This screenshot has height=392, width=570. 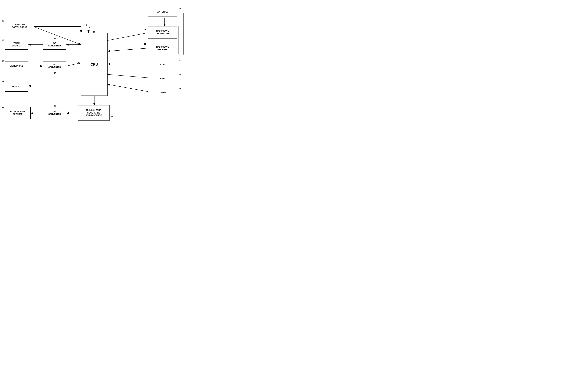 I want to click on ref-15: 15, so click(x=180, y=88).